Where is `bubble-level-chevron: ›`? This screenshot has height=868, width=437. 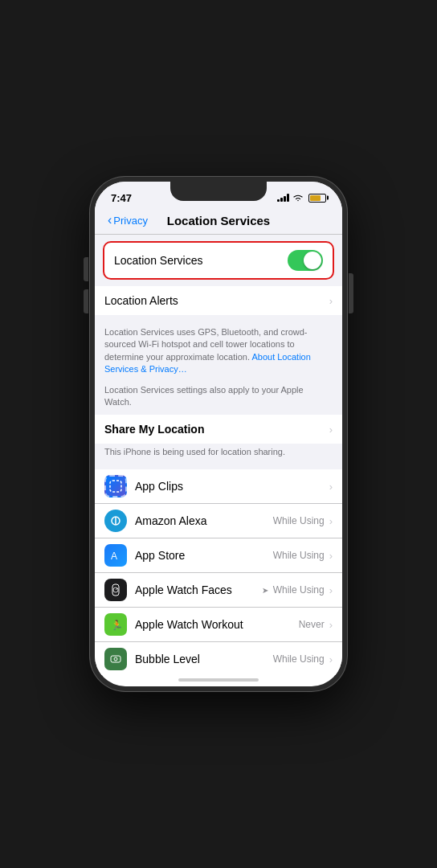
bubble-level-chevron: › is located at coordinates (331, 659).